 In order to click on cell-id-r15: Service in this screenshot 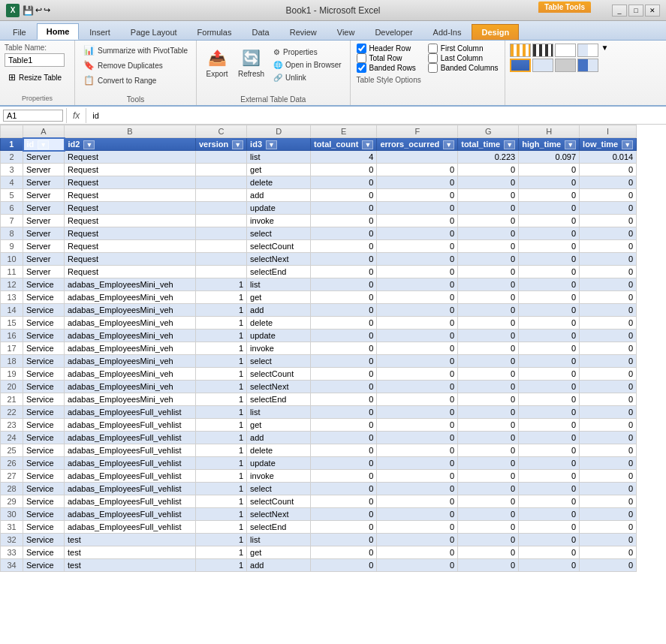, I will do `click(44, 323)`.